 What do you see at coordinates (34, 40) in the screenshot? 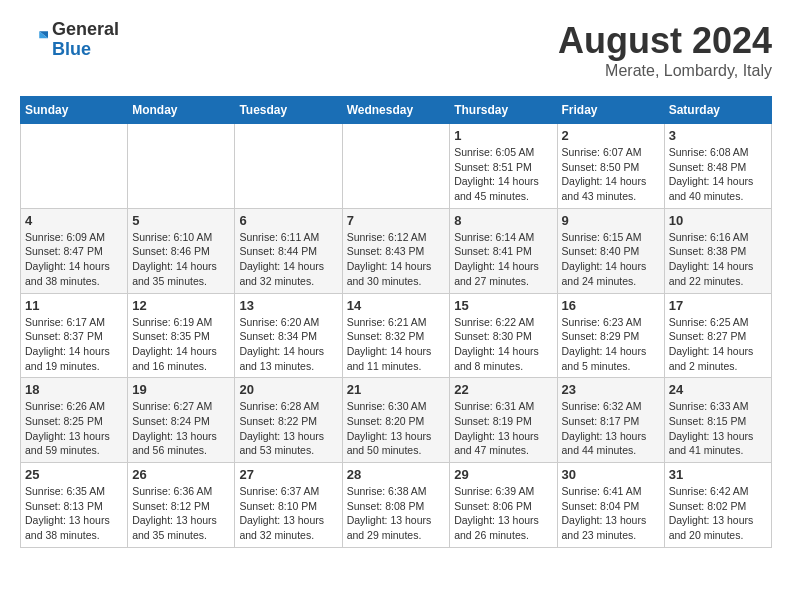
I see `logo-icon` at bounding box center [34, 40].